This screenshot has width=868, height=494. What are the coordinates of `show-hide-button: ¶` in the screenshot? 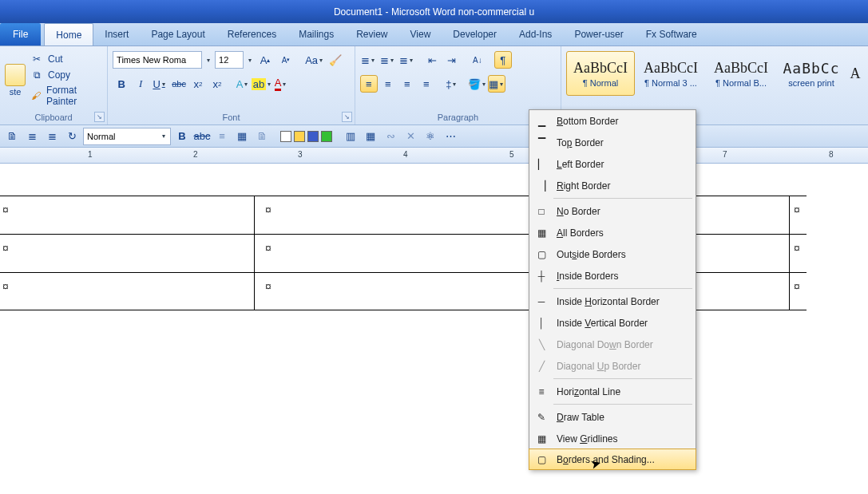 It's located at (503, 60).